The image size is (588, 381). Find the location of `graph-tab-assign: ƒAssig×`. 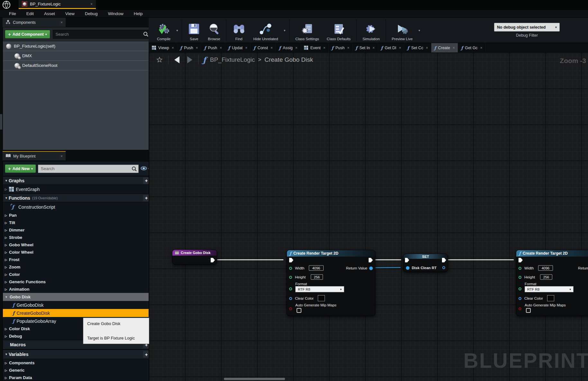

graph-tab-assign: ƒAssig× is located at coordinates (288, 48).